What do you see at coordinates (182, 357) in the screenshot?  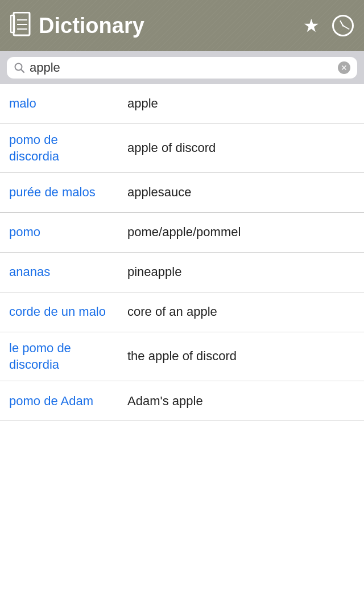 I see `table-row: le pomo de discordiathe apple of discord` at bounding box center [182, 357].